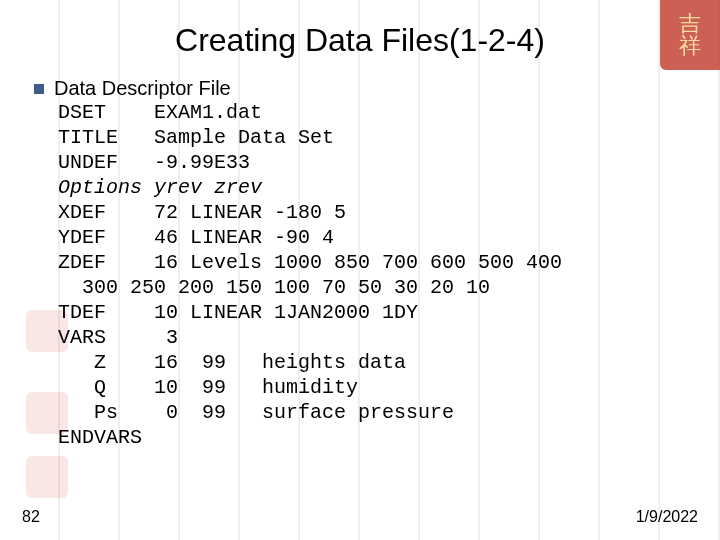  What do you see at coordinates (118, 338) in the screenshot?
I see `desc-line-10: VARS 3` at bounding box center [118, 338].